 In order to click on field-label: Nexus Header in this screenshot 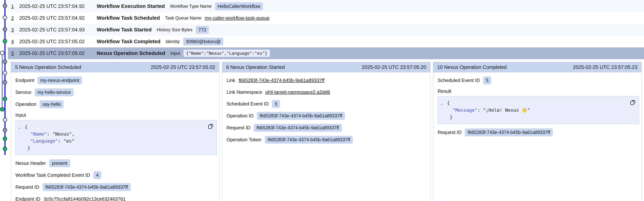, I will do `click(30, 163)`.